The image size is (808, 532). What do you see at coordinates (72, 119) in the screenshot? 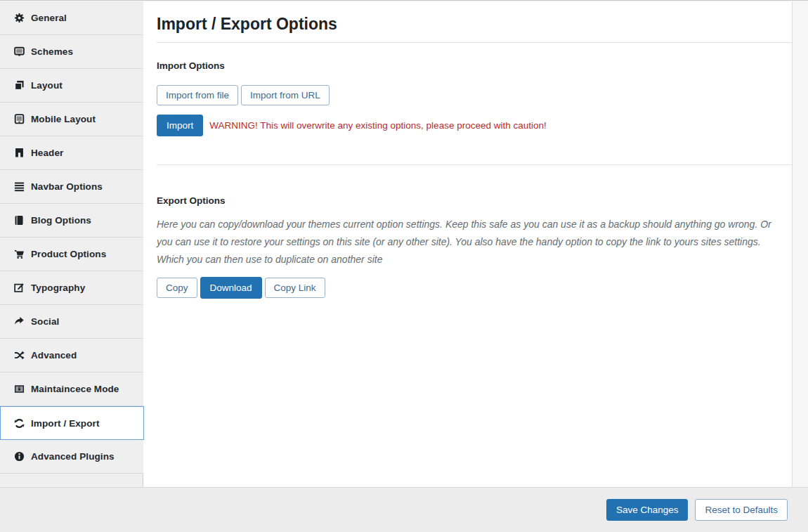
I see `sidebar-item-mobile-layout: Mobile Layout` at bounding box center [72, 119].